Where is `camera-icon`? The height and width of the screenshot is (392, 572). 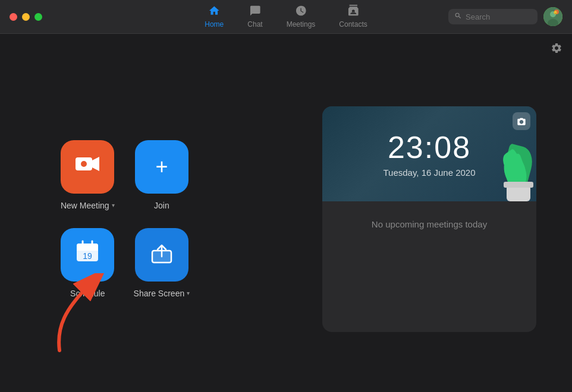 camera-icon is located at coordinates (87, 166).